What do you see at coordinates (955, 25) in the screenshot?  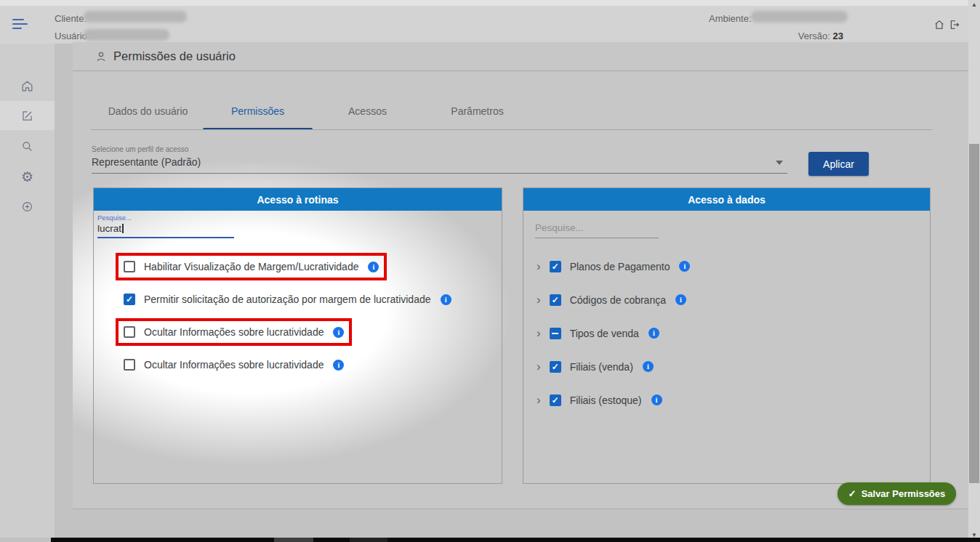 I see `logout-icon` at bounding box center [955, 25].